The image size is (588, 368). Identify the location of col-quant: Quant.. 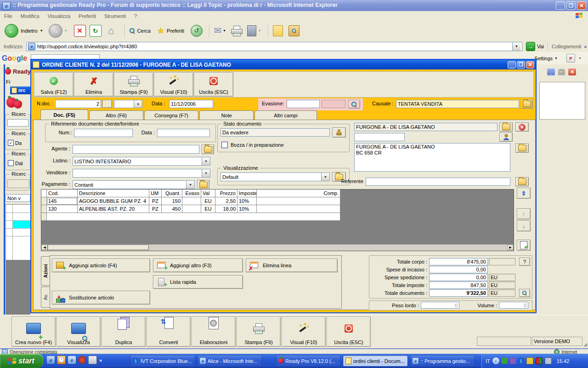
(172, 193).